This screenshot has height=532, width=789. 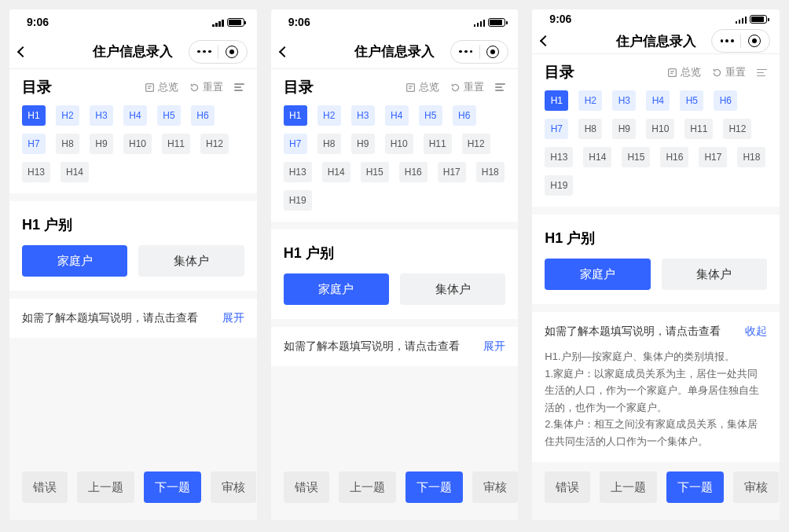 I want to click on catalog-title: 目录, so click(x=37, y=87).